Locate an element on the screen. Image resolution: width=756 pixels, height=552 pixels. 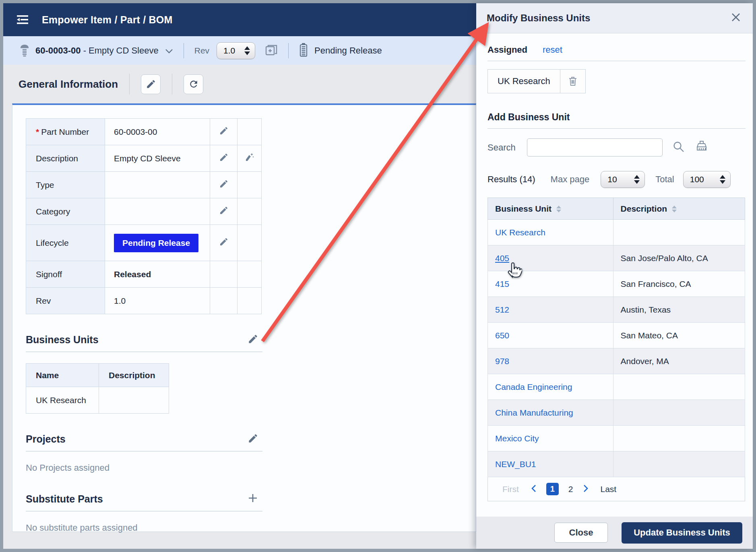
ai-edit-button is located at coordinates (250, 159).